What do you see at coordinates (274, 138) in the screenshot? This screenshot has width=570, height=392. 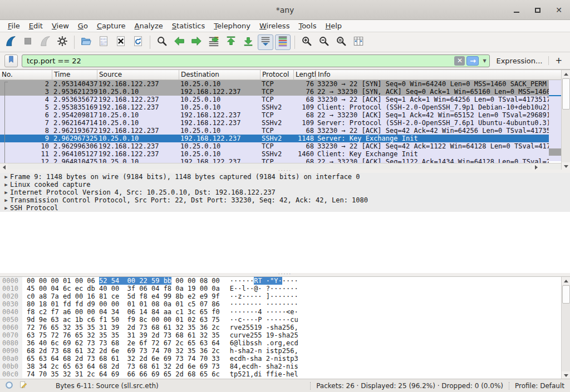 I see `packet-row-9: 92.96296732510.25.0.10192.168.122.237SSH…` at bounding box center [274, 138].